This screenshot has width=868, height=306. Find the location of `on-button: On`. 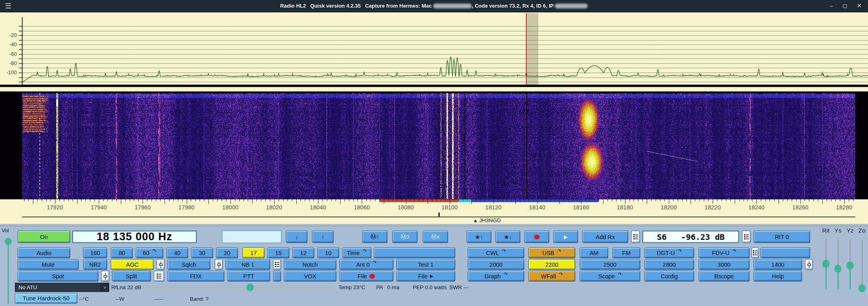

on-button: On is located at coordinates (44, 237).